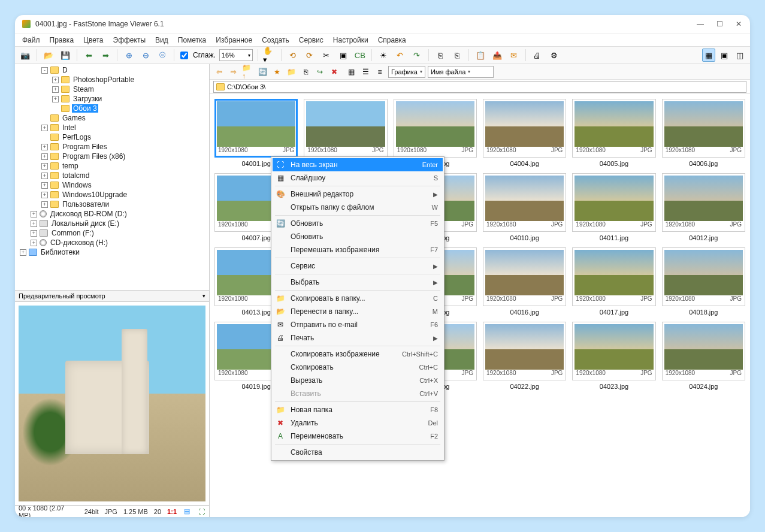  I want to click on menu-настройки: Настройки, so click(351, 40).